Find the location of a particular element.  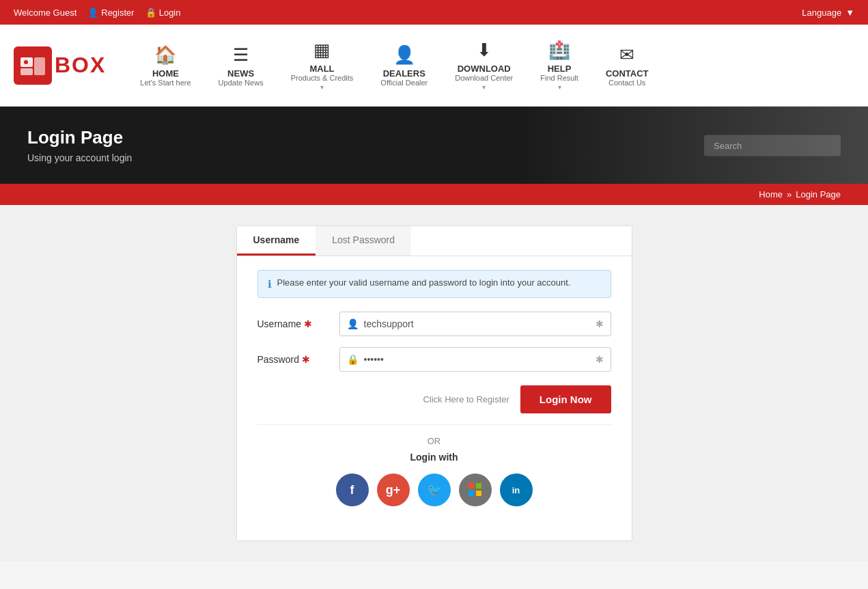

chevron-down-icon: ▼ is located at coordinates (850, 12).